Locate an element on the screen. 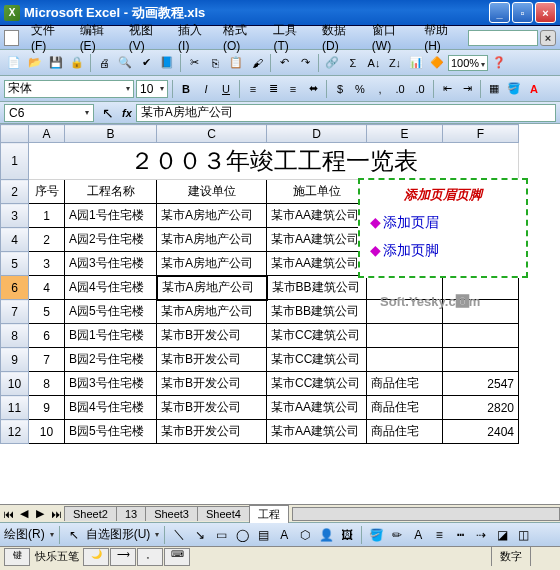  picture-icon: 🖼 is located at coordinates (347, 535).